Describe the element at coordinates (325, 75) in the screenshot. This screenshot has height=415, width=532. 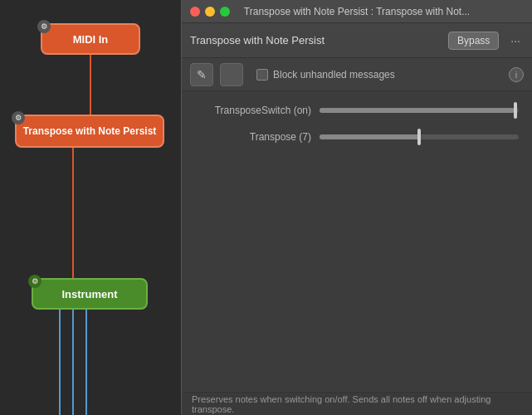
I see `block-unhandled-group: Block unhandled messages` at that location.